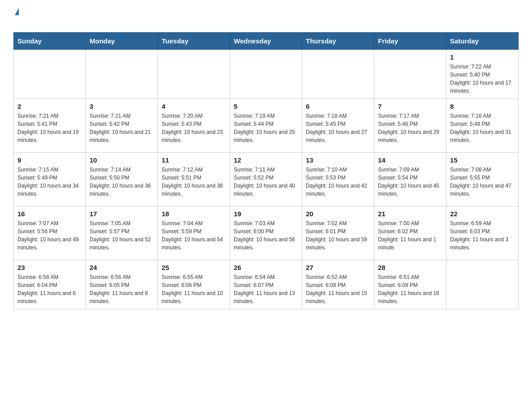 The width and height of the screenshot is (532, 411). I want to click on day-info: Sunrise: 6:54 AMSunset: 6:07 PMDaylight:…, so click(266, 289).